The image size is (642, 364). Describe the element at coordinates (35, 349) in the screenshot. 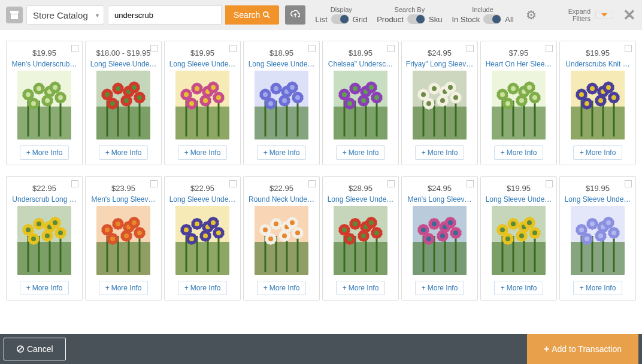

I see `cancel-button: Cancel` at that location.